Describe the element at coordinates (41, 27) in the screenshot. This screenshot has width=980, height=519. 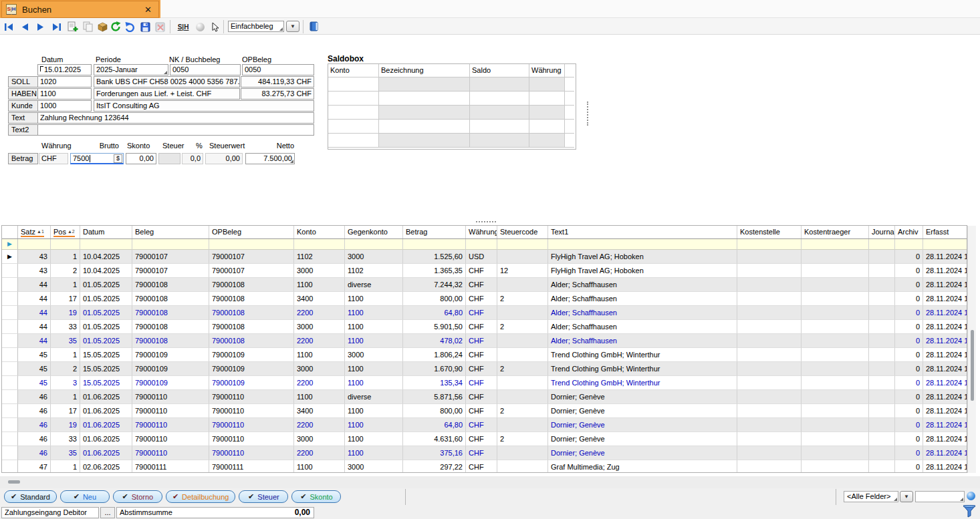
I see `next-record-button` at that location.